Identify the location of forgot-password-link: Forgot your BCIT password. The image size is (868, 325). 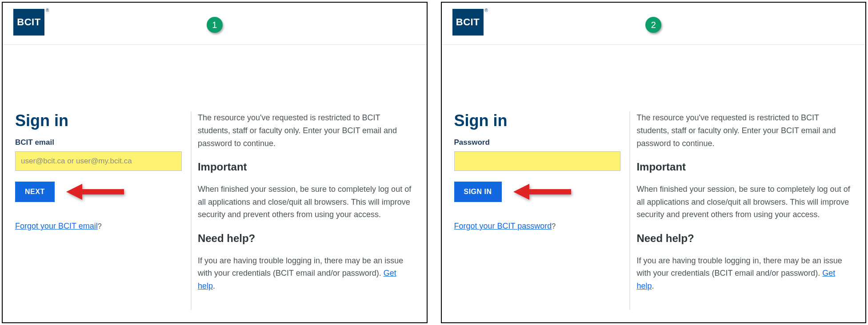
(503, 226).